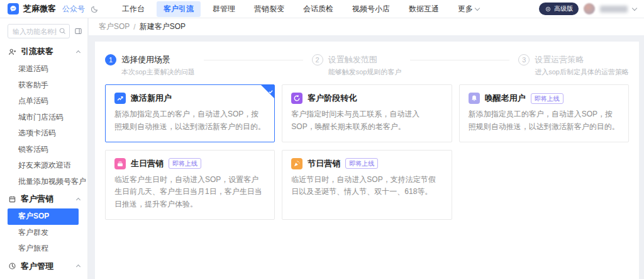 The width and height of the screenshot is (644, 279). Describe the element at coordinates (574, 65) in the screenshot. I see `step-3-operation-strategy: 3 设置运营策略 进入sop后制定具体的运营策略` at that location.